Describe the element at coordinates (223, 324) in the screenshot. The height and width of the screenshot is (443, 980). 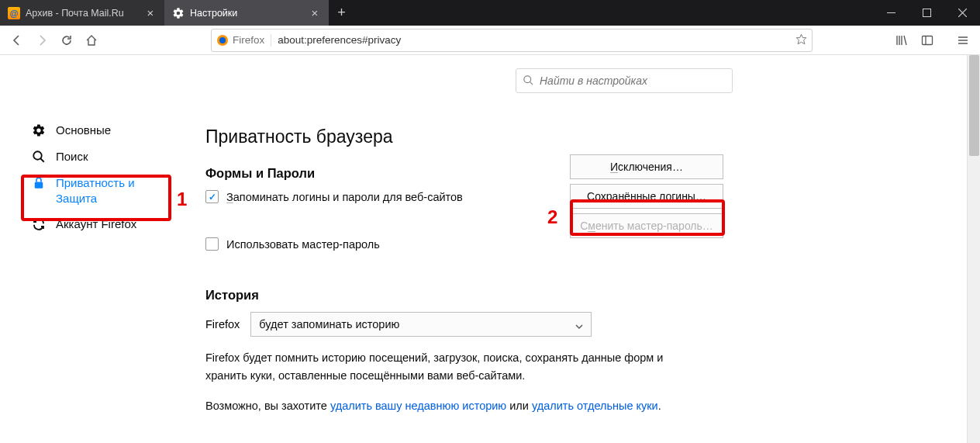
I see `history-lead: Firefox` at that location.